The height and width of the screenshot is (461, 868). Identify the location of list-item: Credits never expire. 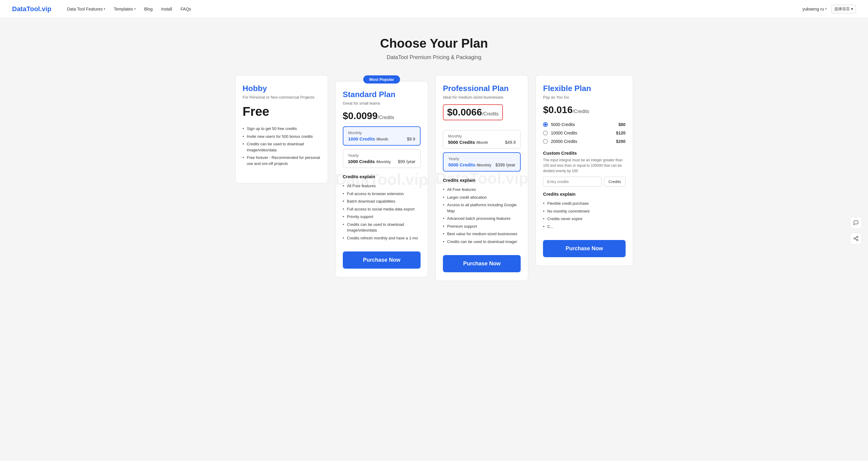
(584, 219).